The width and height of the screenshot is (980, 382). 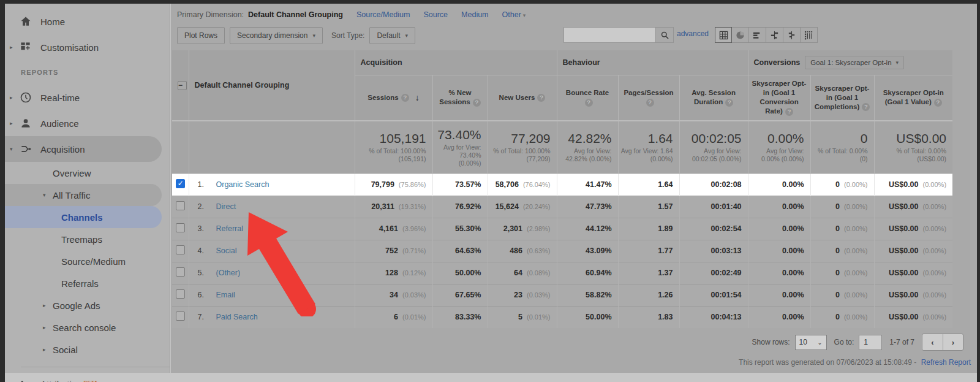 What do you see at coordinates (83, 195) in the screenshot?
I see `sidebar-item-all-traffic: ▾ All Traffic` at bounding box center [83, 195].